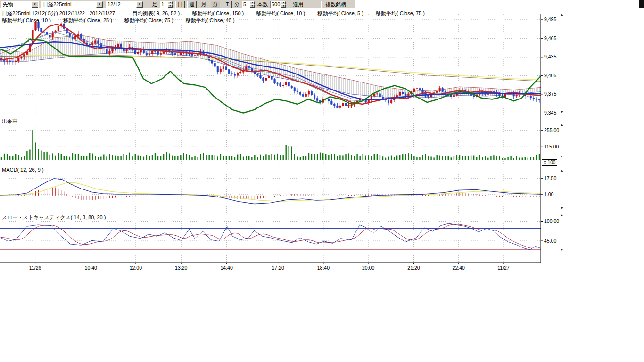 This screenshot has height=362, width=644. What do you see at coordinates (121, 4) in the screenshot?
I see `contract-month-value: 12/12` at bounding box center [121, 4].